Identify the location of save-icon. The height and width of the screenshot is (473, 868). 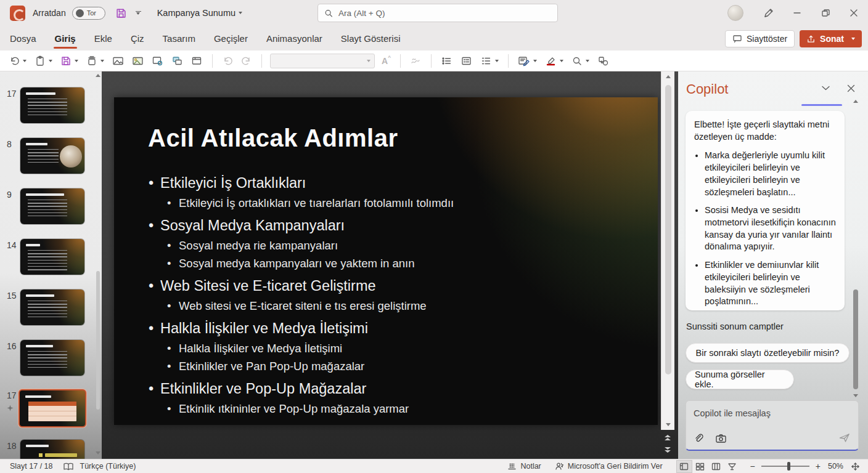
(121, 14).